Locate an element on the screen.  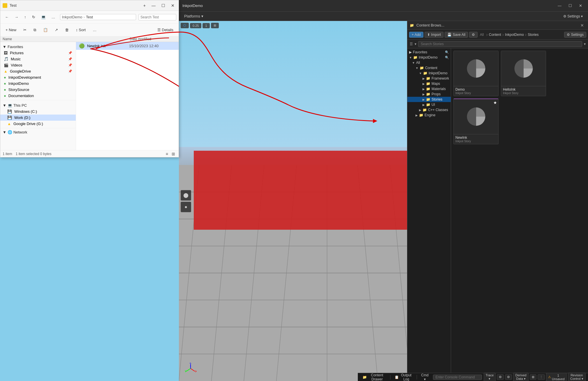
grid-view-btn: ⊞ is located at coordinates (173, 154).